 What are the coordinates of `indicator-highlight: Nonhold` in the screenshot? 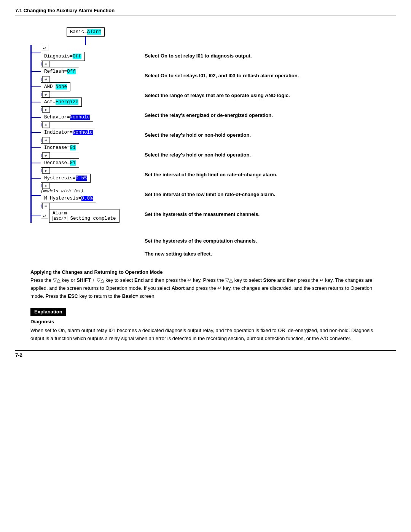 It's located at (83, 133).